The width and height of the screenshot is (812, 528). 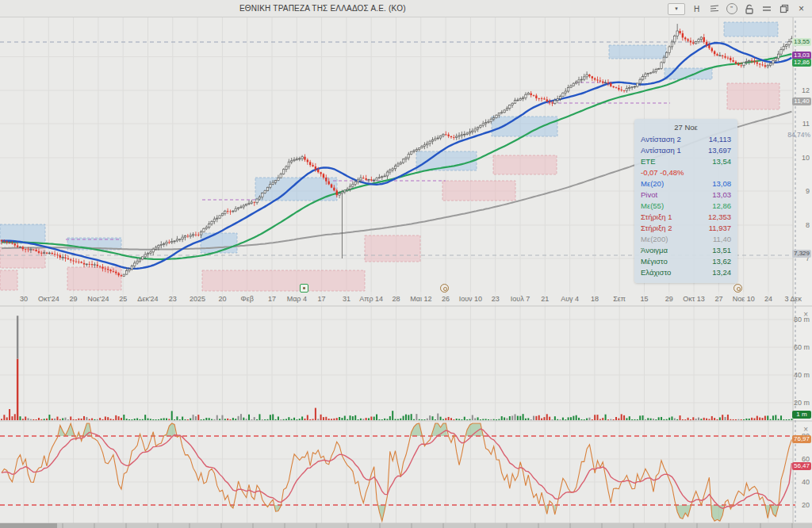 I want to click on tooltip-row-label: Αντίσταση 1, so click(x=661, y=151).